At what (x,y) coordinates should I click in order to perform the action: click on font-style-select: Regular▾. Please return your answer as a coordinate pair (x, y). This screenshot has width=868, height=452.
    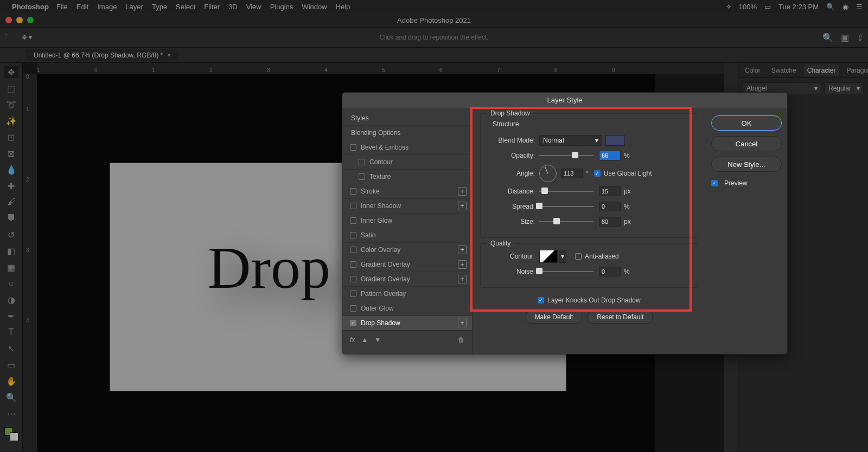
    Looking at the image, I should click on (844, 88).